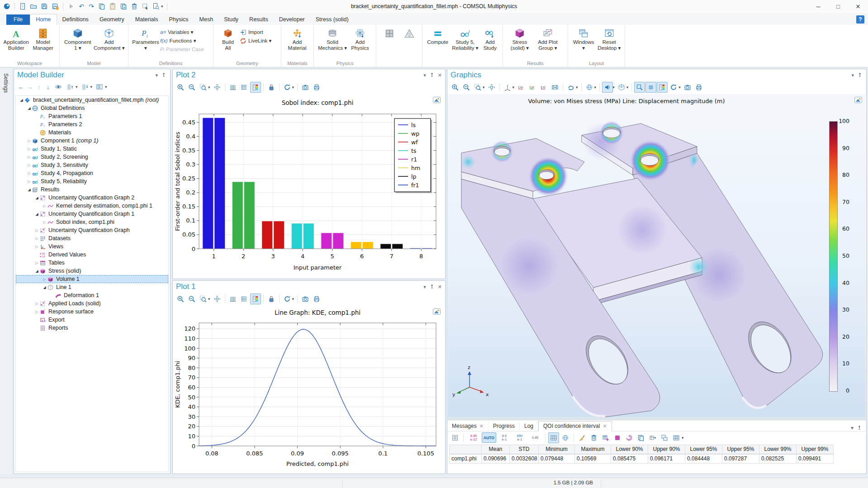 The image size is (868, 488). Describe the element at coordinates (617, 438) in the screenshot. I see `surface-plot-icon` at that location.